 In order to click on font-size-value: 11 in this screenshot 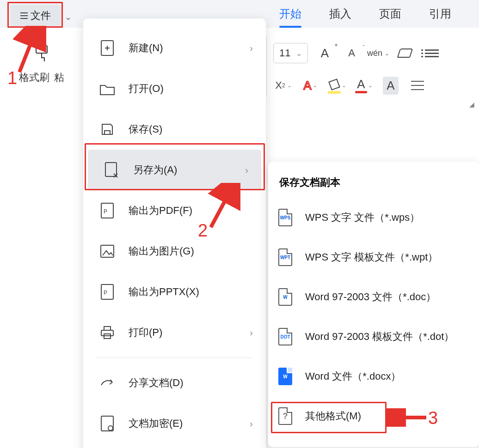, I will do `click(285, 53)`.